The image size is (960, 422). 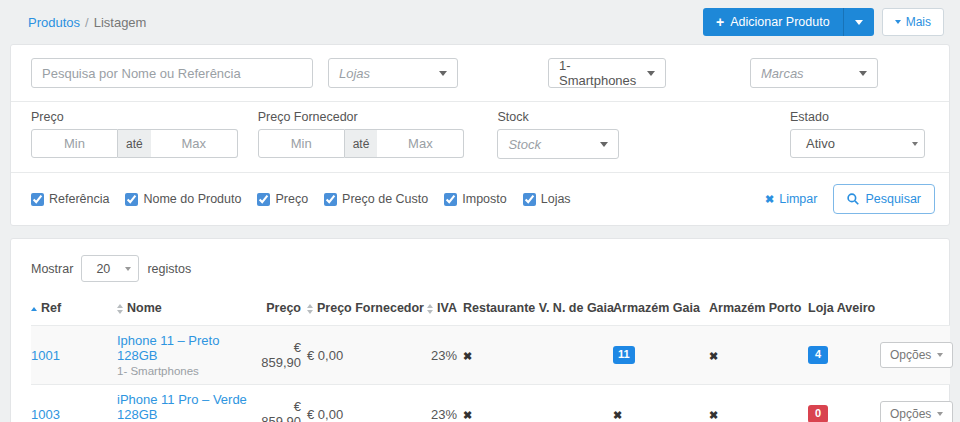 What do you see at coordinates (490, 404) in the screenshot?
I see `table-row: 1003 iPhone 11 Pro – Verde 128GB 1- Smar…` at bounding box center [490, 404].